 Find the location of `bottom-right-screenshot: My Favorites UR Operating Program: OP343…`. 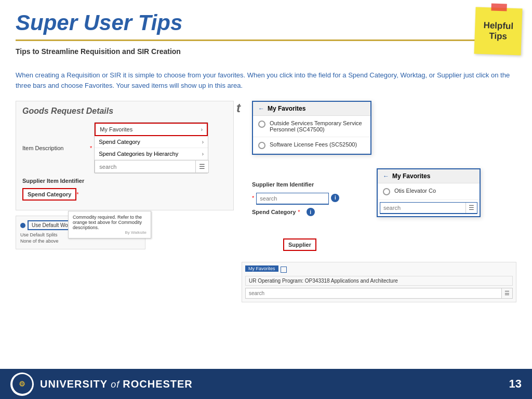

bottom-right-screenshot: My Favorites UR Operating Program: OP343… is located at coordinates (379, 282).